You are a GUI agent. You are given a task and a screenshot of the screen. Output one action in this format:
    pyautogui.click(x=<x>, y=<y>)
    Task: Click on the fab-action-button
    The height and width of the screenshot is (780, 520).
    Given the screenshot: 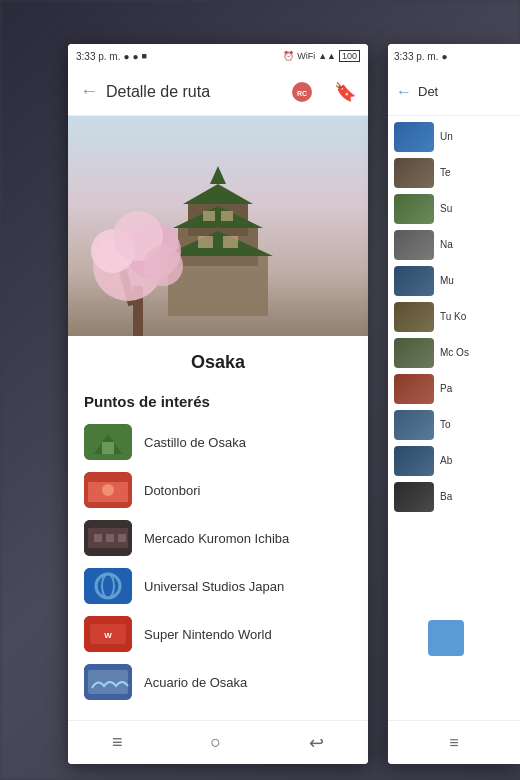 What is the action you would take?
    pyautogui.click(x=446, y=638)
    